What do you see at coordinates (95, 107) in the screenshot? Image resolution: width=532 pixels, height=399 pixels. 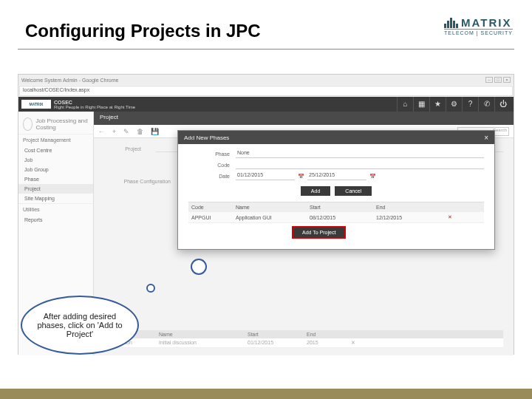 I see `app-tagline: Right People in Right Place at Right Tim…` at bounding box center [95, 107].